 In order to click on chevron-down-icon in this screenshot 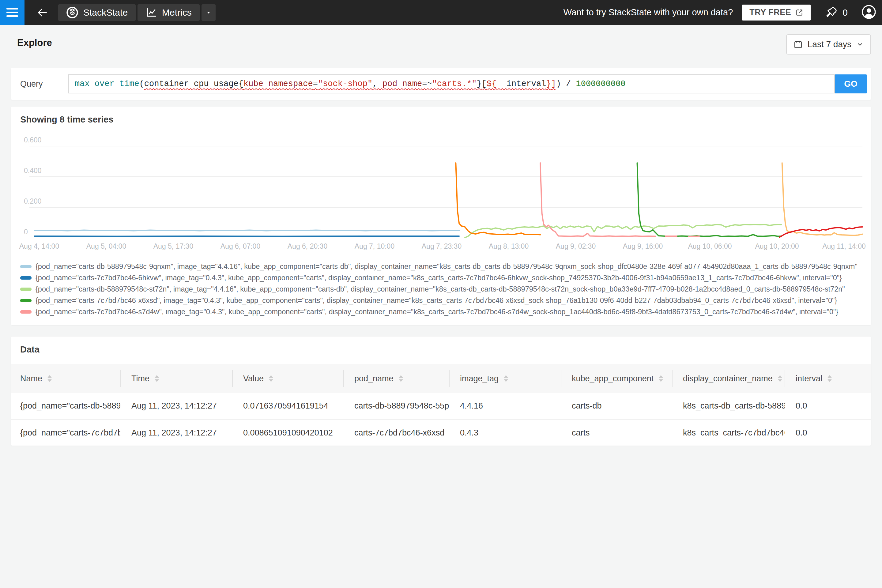, I will do `click(208, 12)`.